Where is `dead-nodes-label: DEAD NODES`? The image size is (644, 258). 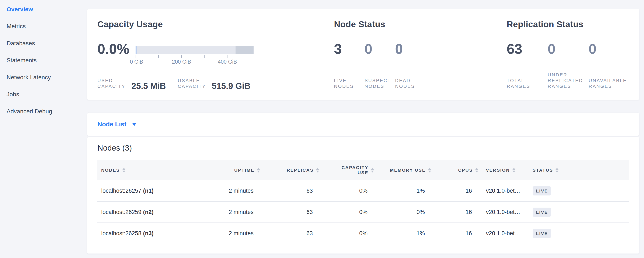 dead-nodes-label: DEAD NODES is located at coordinates (410, 83).